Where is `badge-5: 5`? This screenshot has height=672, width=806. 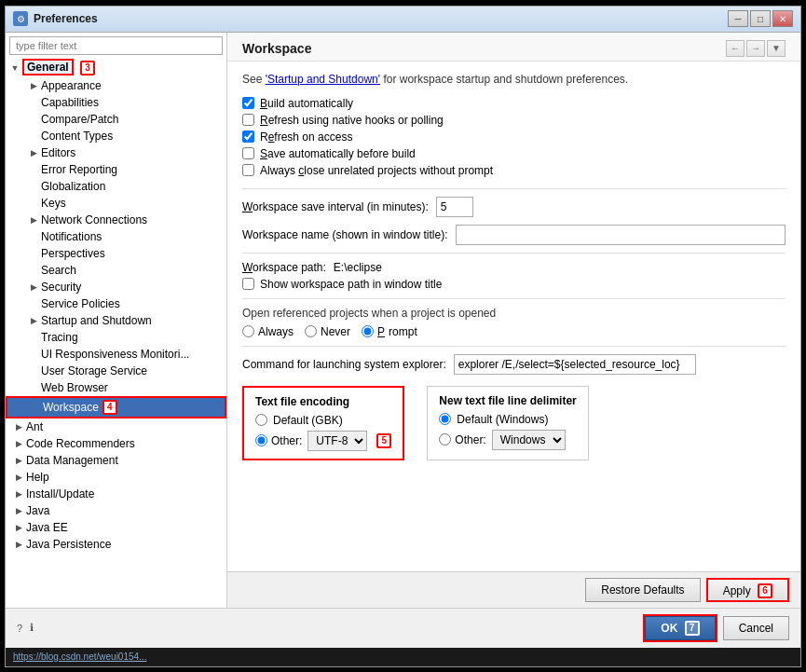
badge-5: 5 is located at coordinates (384, 441).